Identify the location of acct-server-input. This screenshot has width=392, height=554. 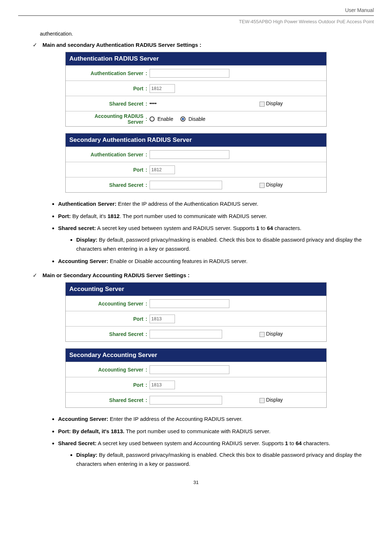
(189, 304).